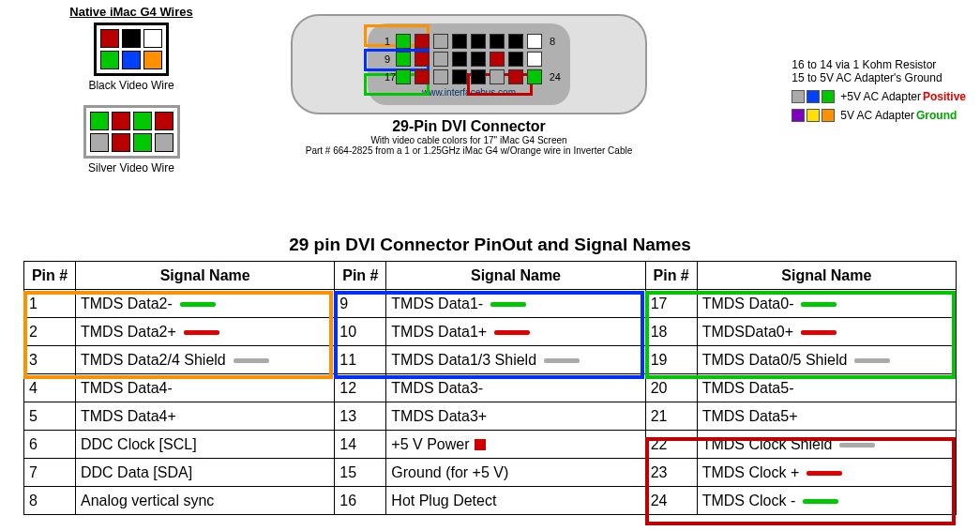  What do you see at coordinates (879, 97) in the screenshot?
I see `legend-positive: +5V AC Adapter Positive` at bounding box center [879, 97].